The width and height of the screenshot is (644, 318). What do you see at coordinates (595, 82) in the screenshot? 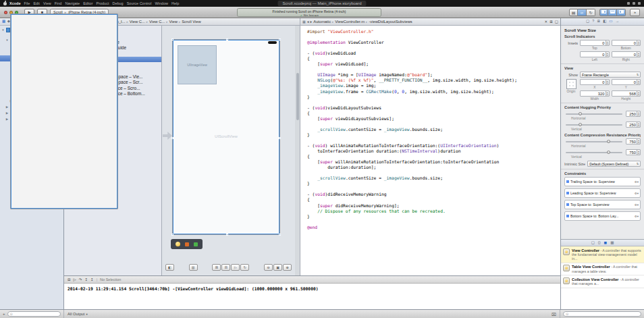
I see `x-field: 0▴▾` at bounding box center [595, 82].